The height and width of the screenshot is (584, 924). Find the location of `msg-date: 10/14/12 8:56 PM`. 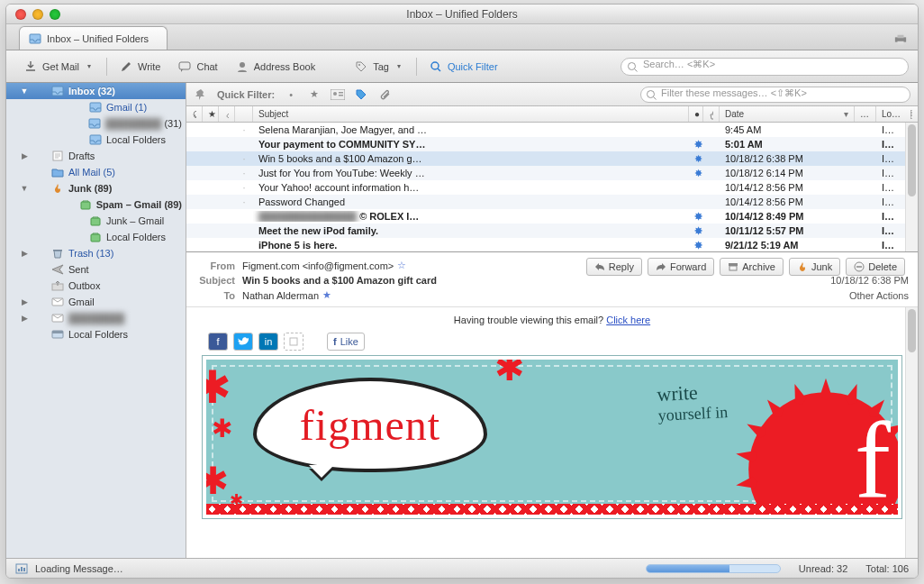

msg-date: 10/14/12 8:56 PM is located at coordinates (787, 202).